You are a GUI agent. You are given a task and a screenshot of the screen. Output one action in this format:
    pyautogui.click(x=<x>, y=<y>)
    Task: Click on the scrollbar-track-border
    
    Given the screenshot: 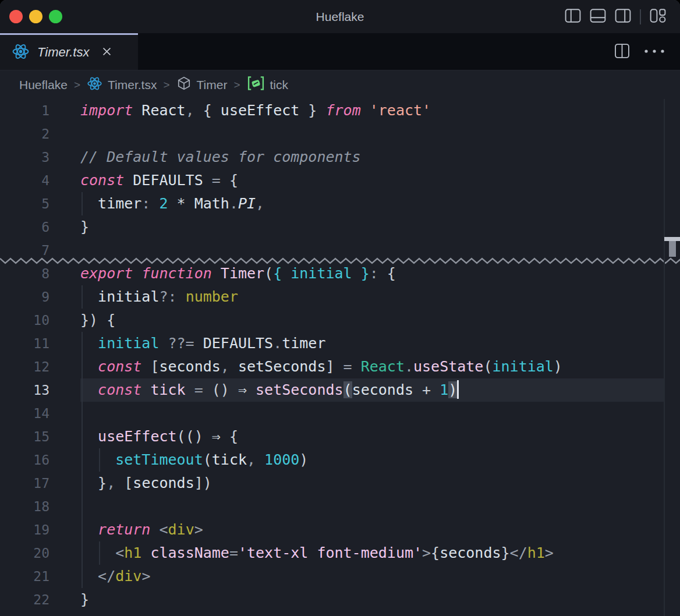 What is the action you would take?
    pyautogui.click(x=664, y=357)
    